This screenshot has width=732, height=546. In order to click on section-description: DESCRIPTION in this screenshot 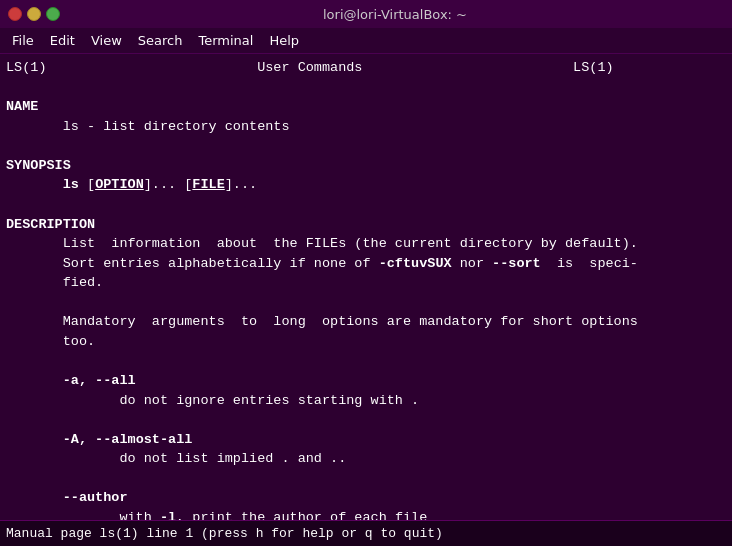, I will do `click(50, 224)`.